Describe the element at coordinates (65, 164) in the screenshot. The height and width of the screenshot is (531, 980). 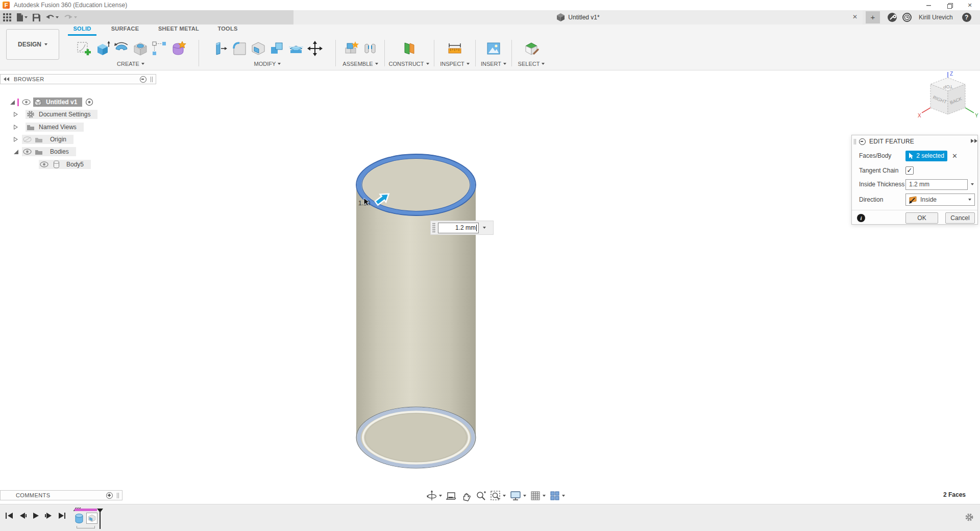
I see `body5-node: Body5` at that location.